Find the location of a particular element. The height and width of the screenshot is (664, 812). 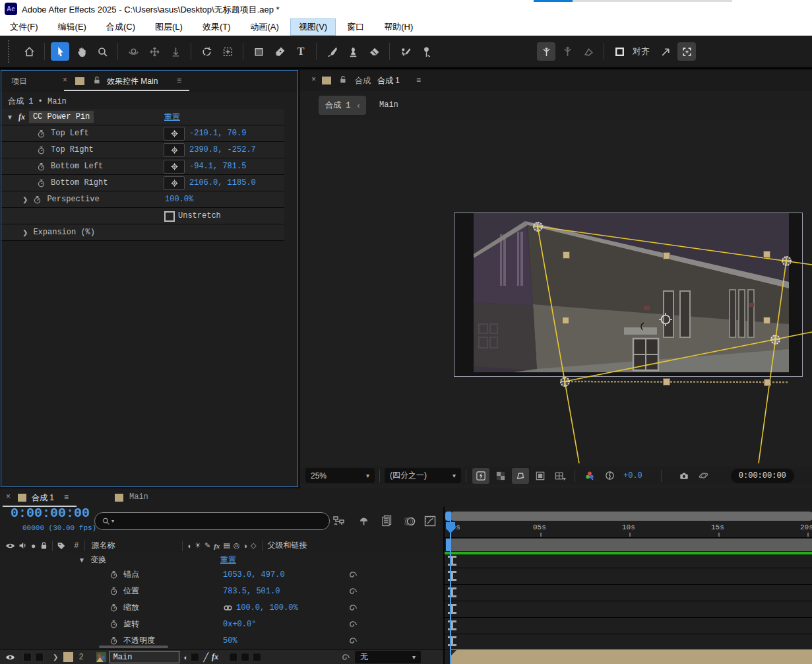

puppet-starch-pin-button is located at coordinates (567, 51).